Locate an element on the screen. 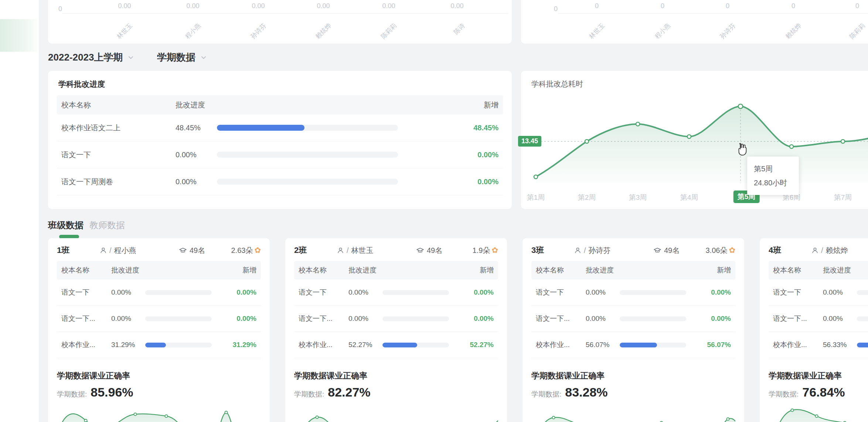  accuracy-line: 学期数据: 85.96% is located at coordinates (95, 392).